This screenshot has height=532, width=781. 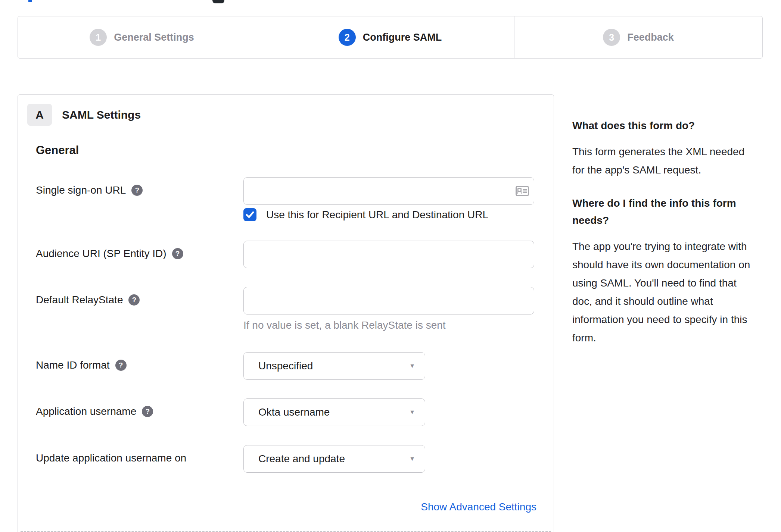 What do you see at coordinates (650, 37) in the screenshot?
I see `step-3-label: Feedback` at bounding box center [650, 37].